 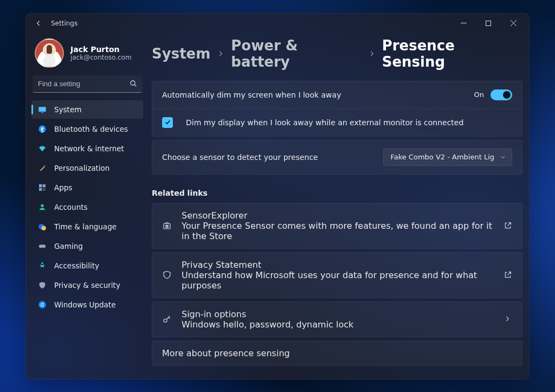 I want to click on nav-item-label: Time & language, so click(x=86, y=227).